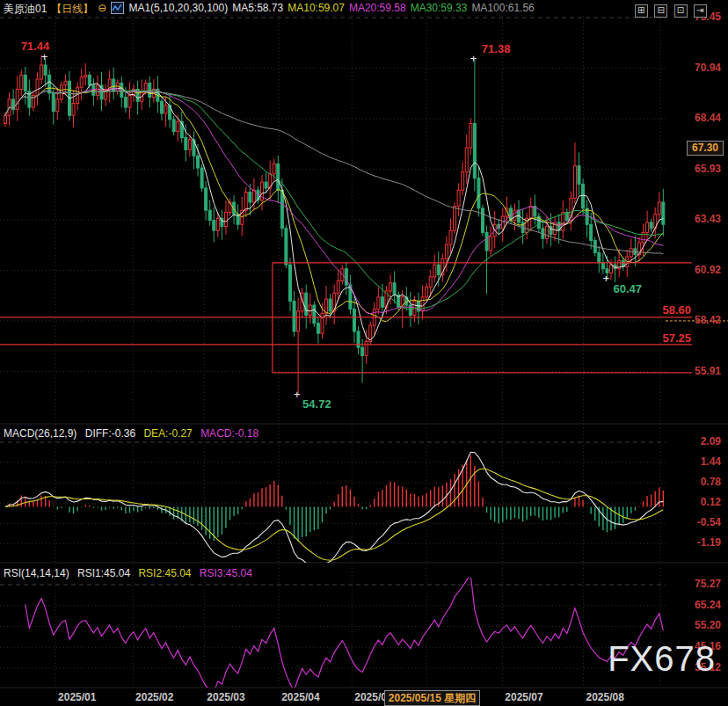 The width and height of the screenshot is (728, 706). What do you see at coordinates (695, 584) in the screenshot?
I see `rsi-axis-label: 75.27` at bounding box center [695, 584].